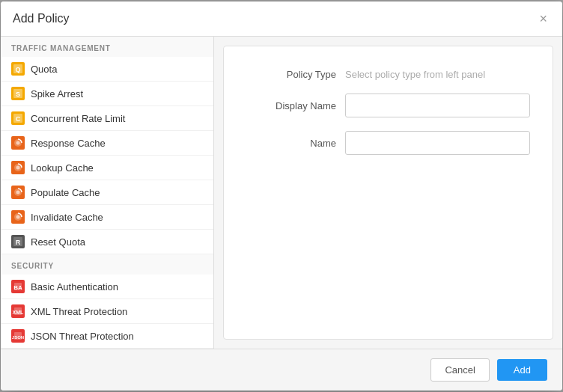  What do you see at coordinates (18, 70) in the screenshot?
I see `svg-text: Q` at bounding box center [18, 70].